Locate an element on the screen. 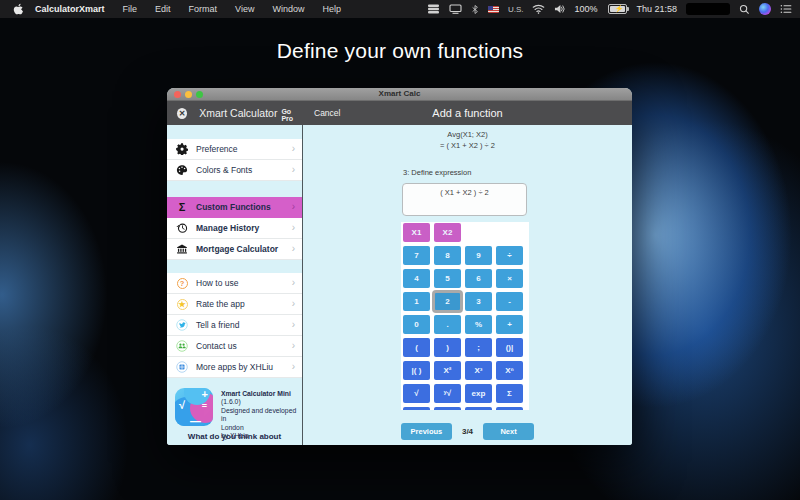  contact-icon is located at coordinates (182, 346).